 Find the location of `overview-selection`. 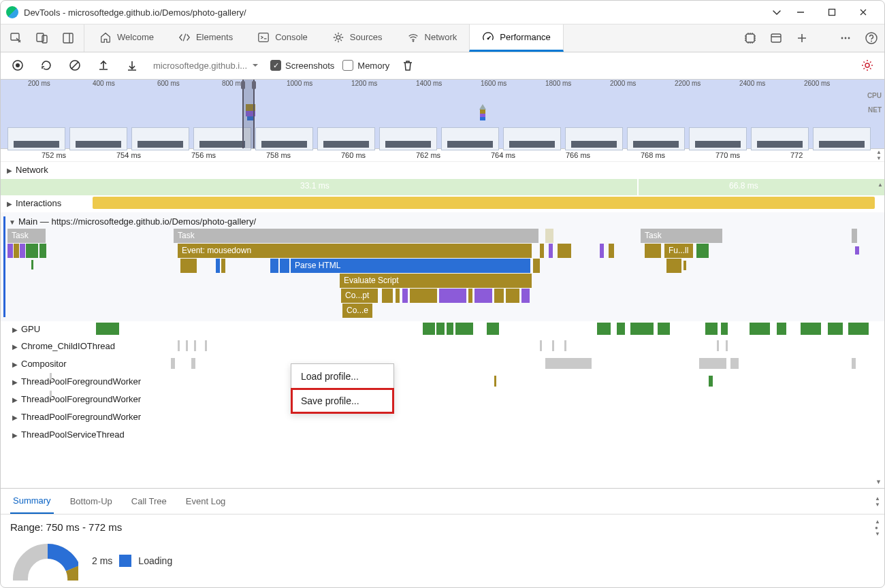

overview-selection is located at coordinates (248, 114).